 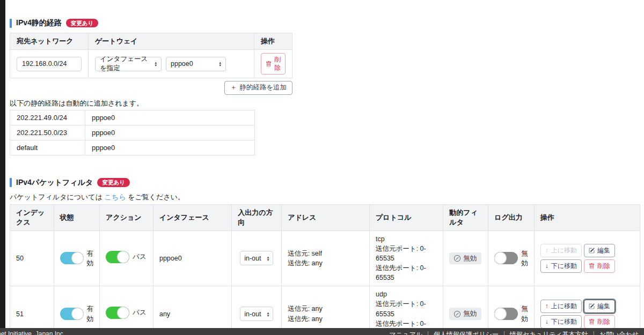 I want to click on delete-route-button: 削除, so click(x=273, y=64).